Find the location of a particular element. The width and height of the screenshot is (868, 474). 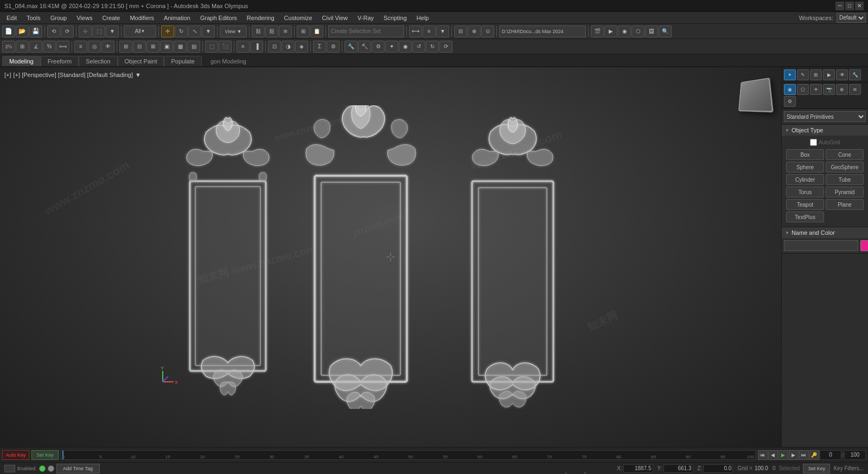

layer-manager: ⊟ is located at coordinates (461, 31).